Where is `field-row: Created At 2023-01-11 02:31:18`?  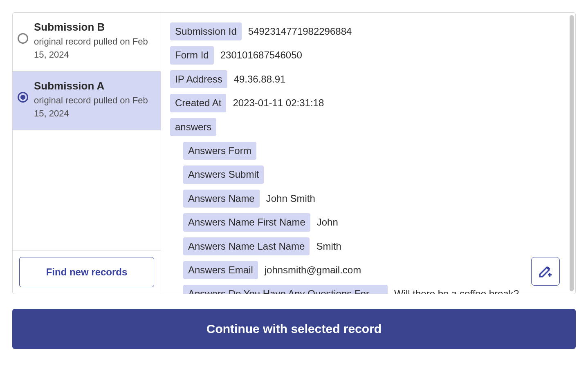
field-row: Created At 2023-01-11 02:31:18 is located at coordinates (368, 103).